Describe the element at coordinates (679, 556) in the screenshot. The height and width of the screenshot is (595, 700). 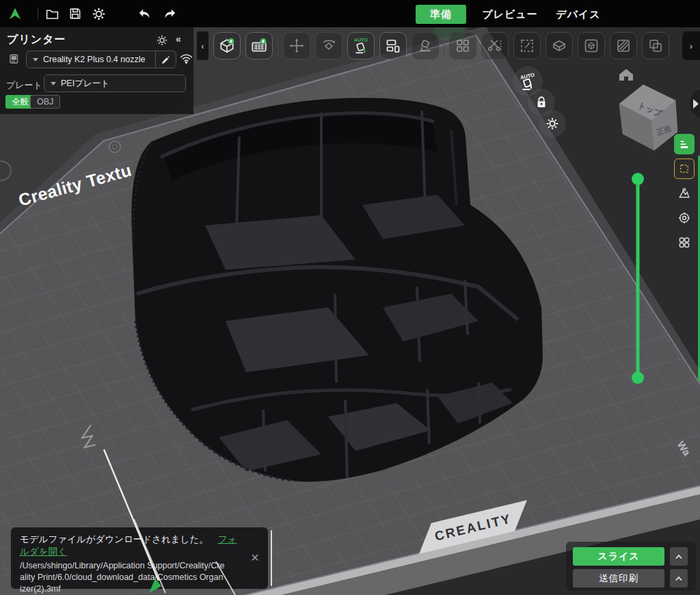
I see `slice-expand-button` at that location.